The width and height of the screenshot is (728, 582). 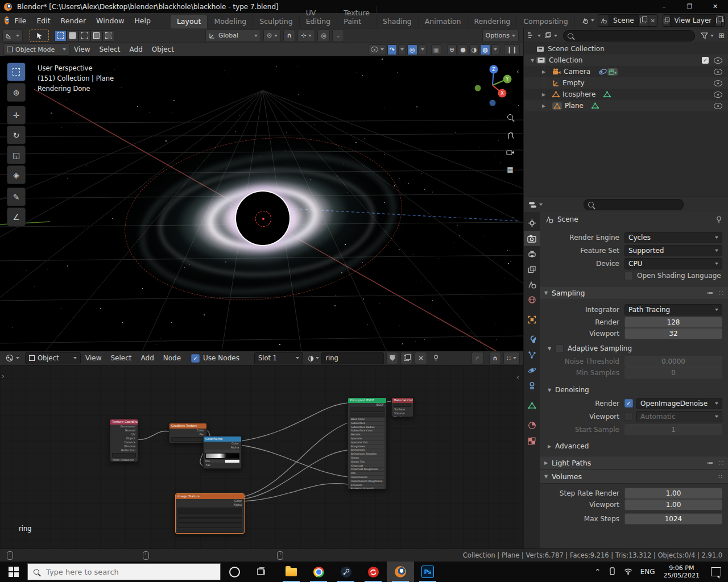 I want to click on active-tool-selector, so click(x=13, y=36).